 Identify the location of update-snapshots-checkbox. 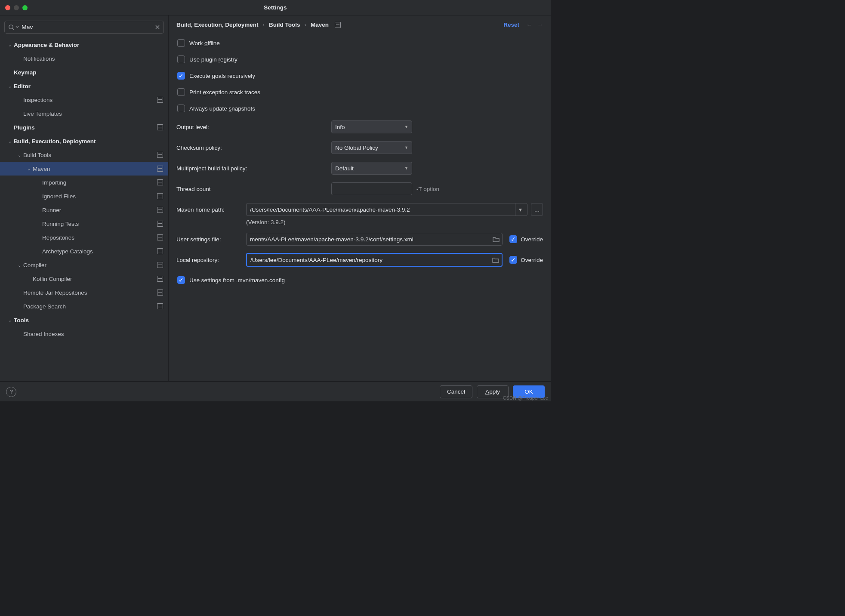
(181, 108).